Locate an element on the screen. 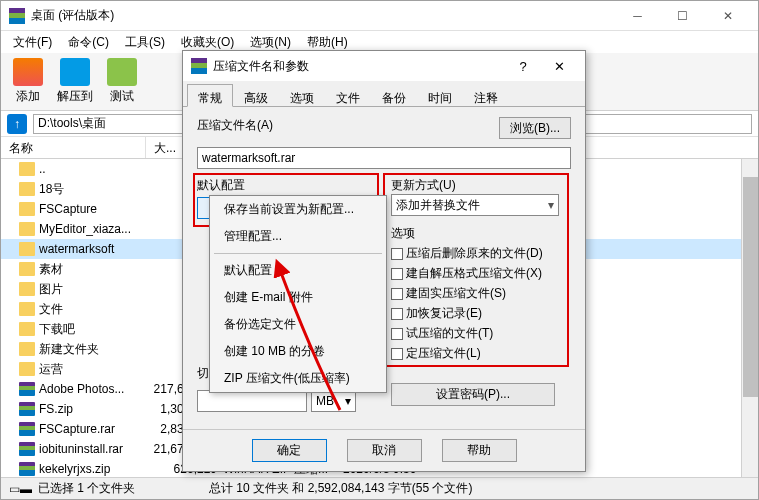  dialog-icon is located at coordinates (199, 66).